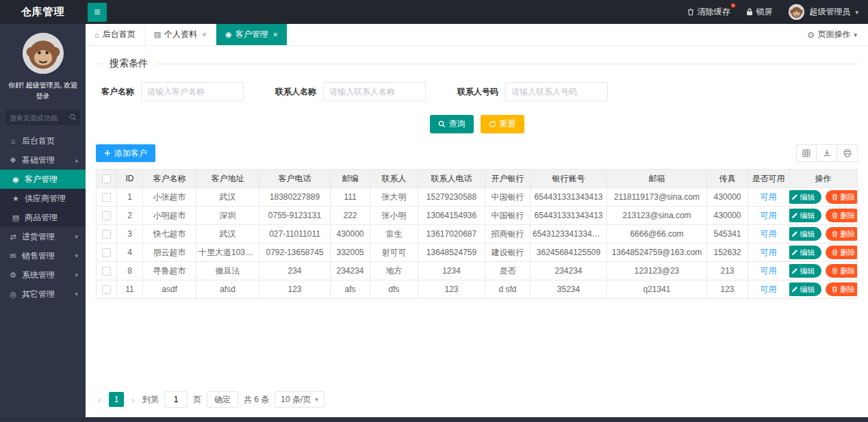 The width and height of the screenshot is (868, 422). Describe the element at coordinates (42, 160) in the screenshot. I see `sidebar-item-base: ❖基础管理▴` at that location.